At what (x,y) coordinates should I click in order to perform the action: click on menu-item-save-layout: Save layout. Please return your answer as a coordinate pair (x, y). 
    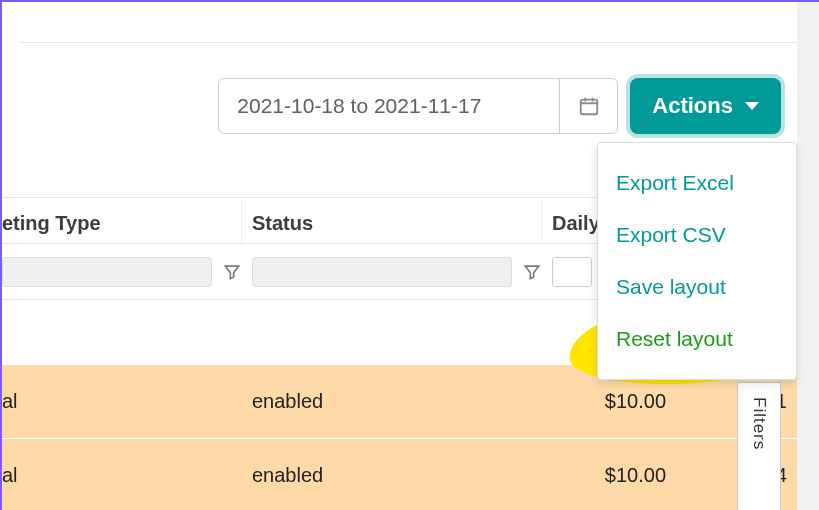
    Looking at the image, I should click on (697, 287).